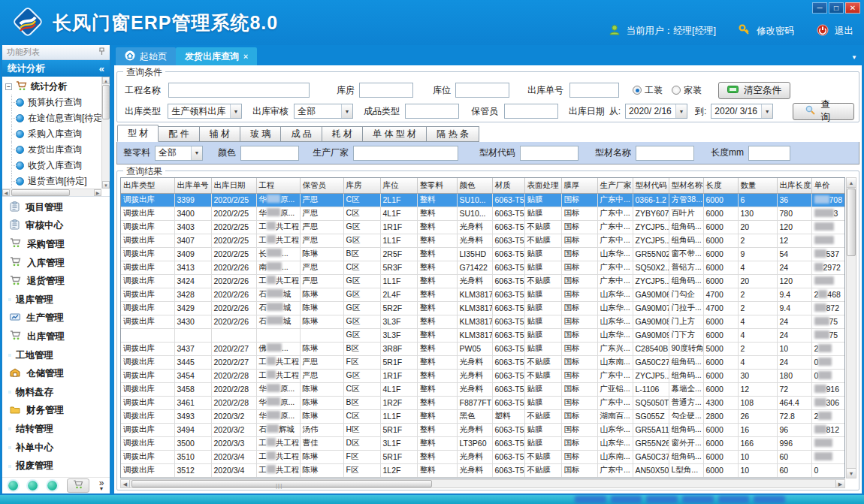 This screenshot has width=864, height=504. I want to click on column-header: 库房, so click(362, 186).